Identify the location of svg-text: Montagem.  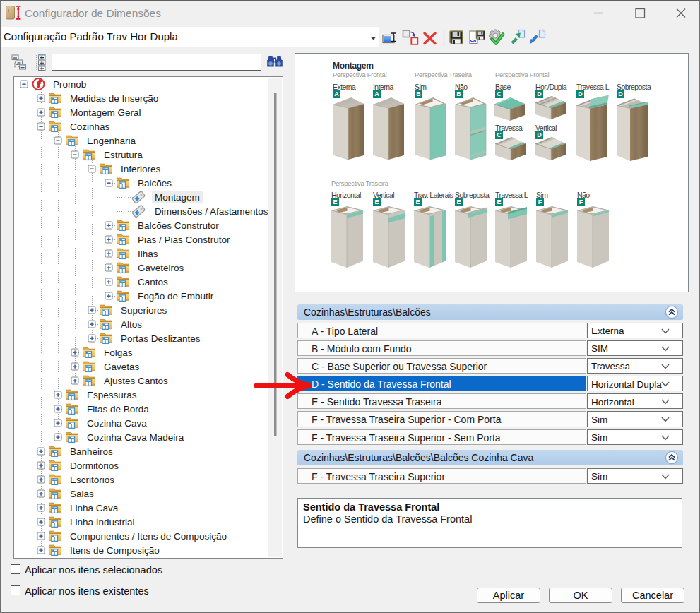
(177, 198).